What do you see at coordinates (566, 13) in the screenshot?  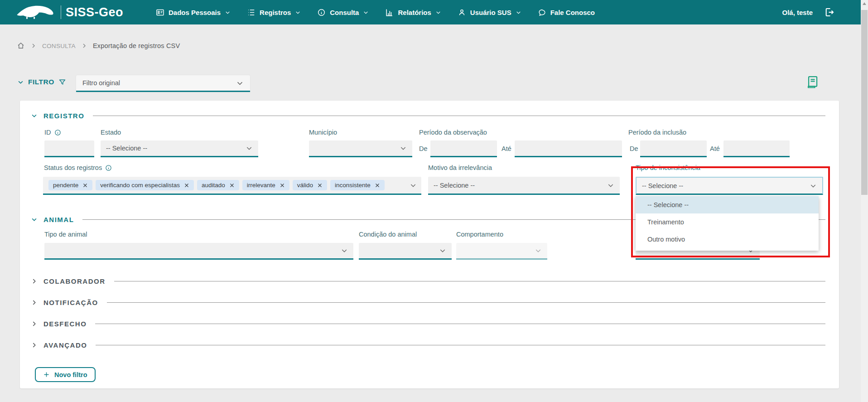 I see `menu-item-fale-conosco: Fale Conosco` at bounding box center [566, 13].